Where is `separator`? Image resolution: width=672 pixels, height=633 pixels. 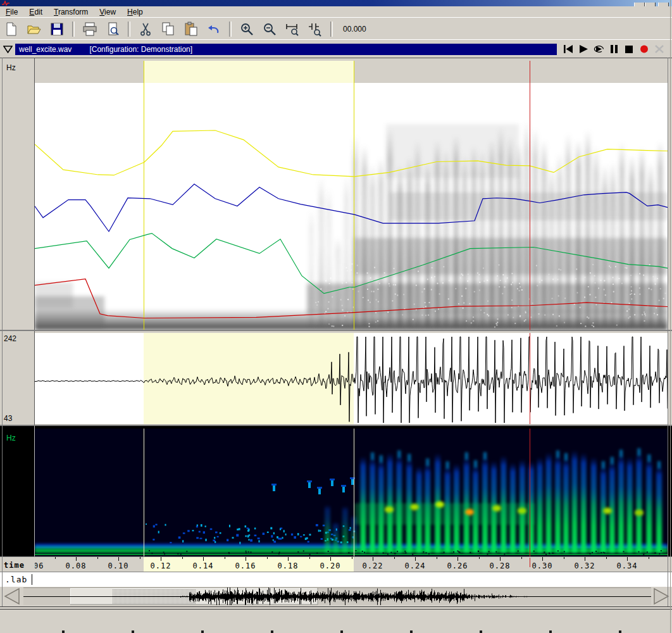
separator is located at coordinates (336, 608).